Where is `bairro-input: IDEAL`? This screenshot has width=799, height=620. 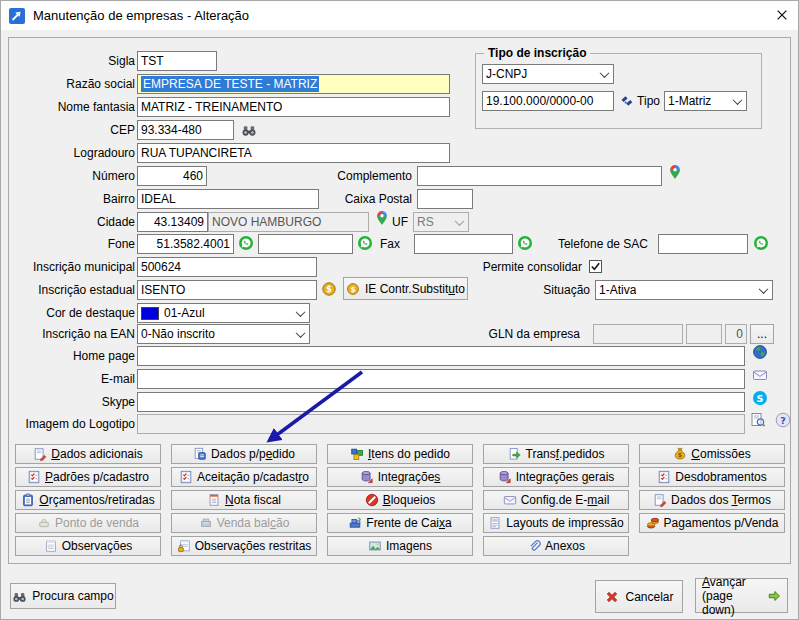 bairro-input: IDEAL is located at coordinates (228, 199).